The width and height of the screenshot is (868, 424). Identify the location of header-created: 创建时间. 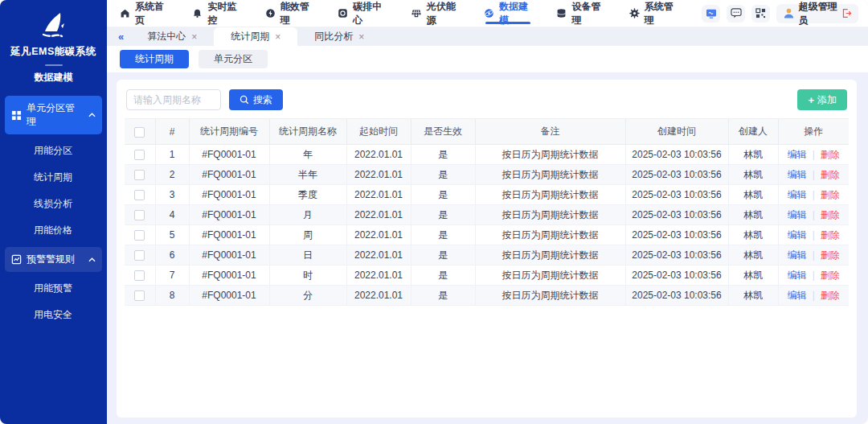
(677, 132).